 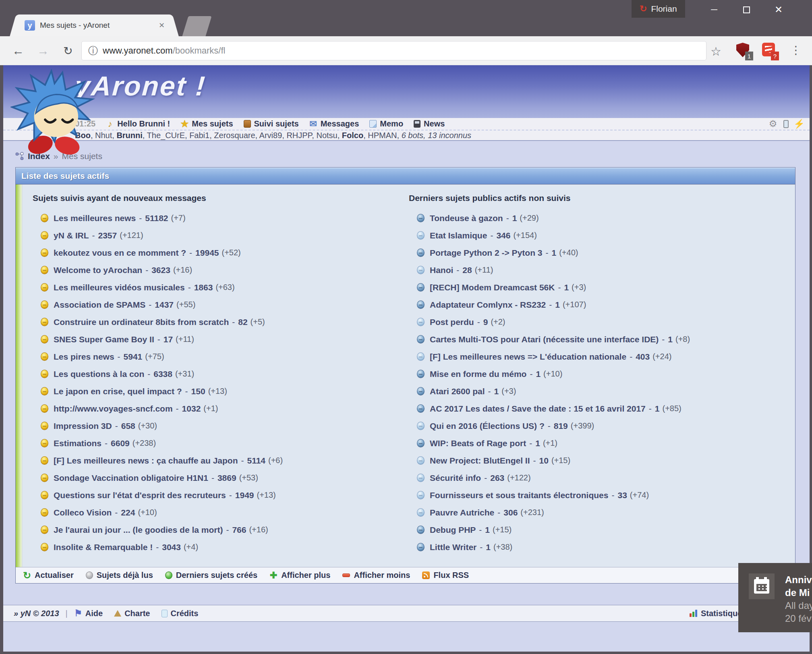 What do you see at coordinates (769, 50) in the screenshot?
I see `todoist-extension-icon: ?` at bounding box center [769, 50].